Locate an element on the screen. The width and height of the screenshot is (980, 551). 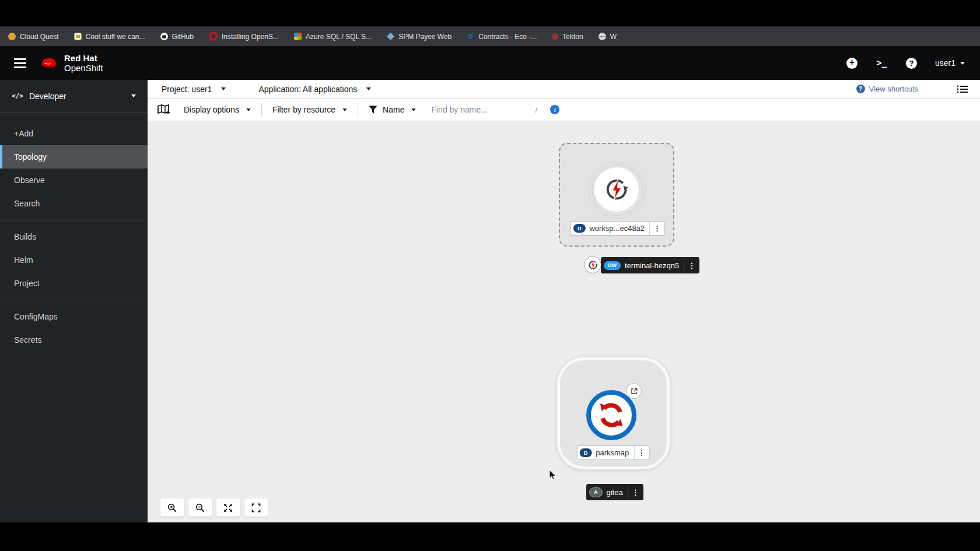
nav-label: Search is located at coordinates (27, 203).